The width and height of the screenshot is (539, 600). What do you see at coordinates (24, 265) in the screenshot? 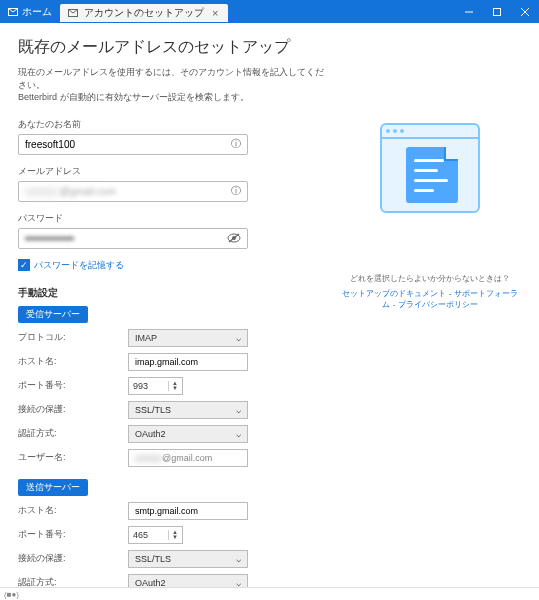
I see `remember-checkbox: ✓` at bounding box center [24, 265].